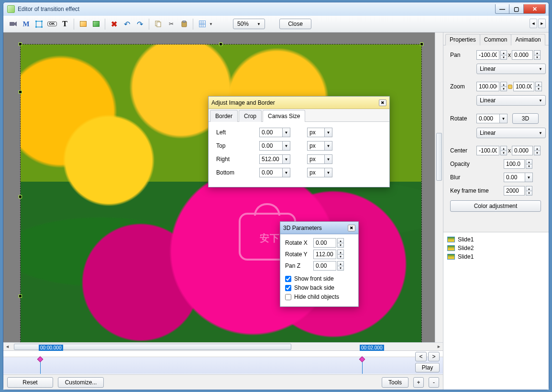  Describe the element at coordinates (275, 159) in the screenshot. I see `right-value-input: ▼` at that location.